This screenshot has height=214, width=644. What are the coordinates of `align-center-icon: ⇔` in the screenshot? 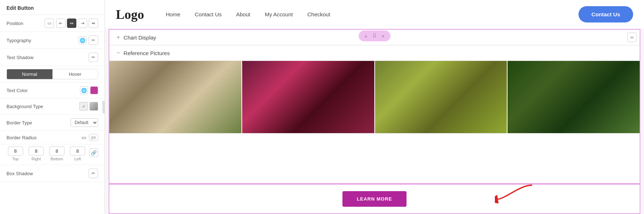 It's located at (72, 23).